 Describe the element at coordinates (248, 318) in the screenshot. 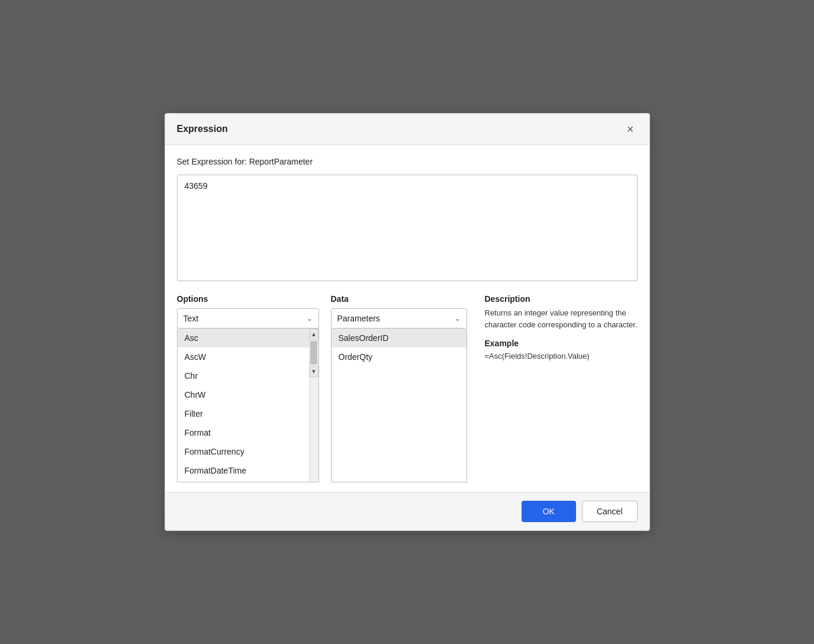

I see `options-select: Text ⌄` at that location.